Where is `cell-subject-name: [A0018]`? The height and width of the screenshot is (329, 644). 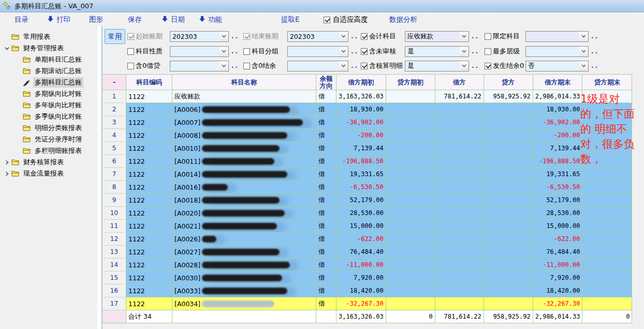
cell-subject-name: [A0018] is located at coordinates (244, 200).